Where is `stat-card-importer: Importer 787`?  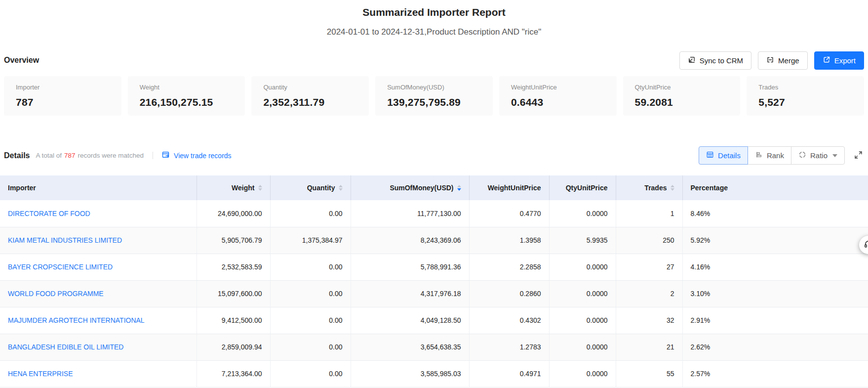 stat-card-importer: Importer 787 is located at coordinates (63, 96).